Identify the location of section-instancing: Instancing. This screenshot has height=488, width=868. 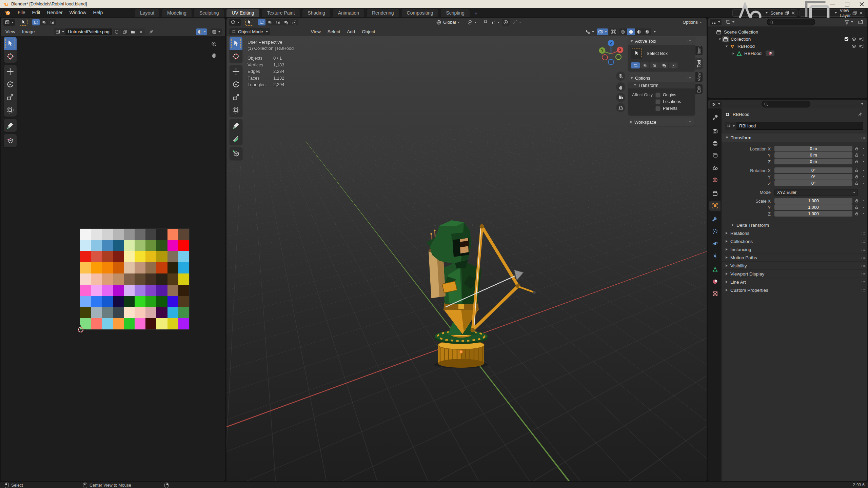
(794, 249).